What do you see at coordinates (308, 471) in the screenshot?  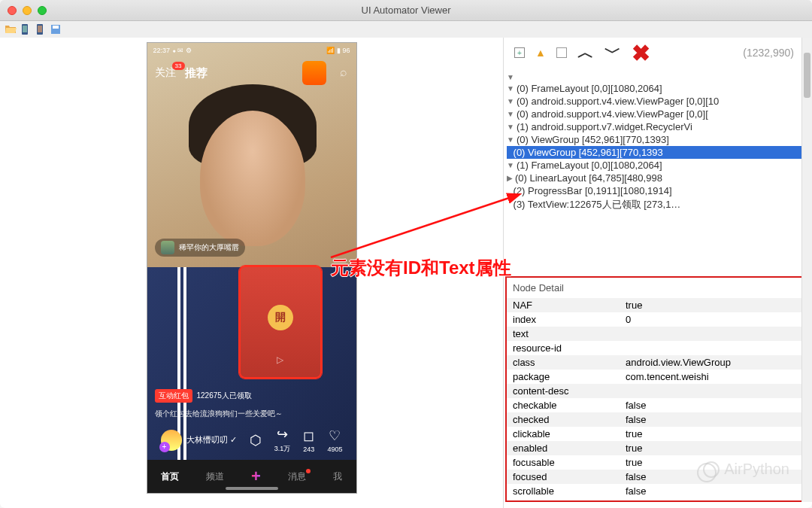 I see `notification-dot-icon` at bounding box center [308, 471].